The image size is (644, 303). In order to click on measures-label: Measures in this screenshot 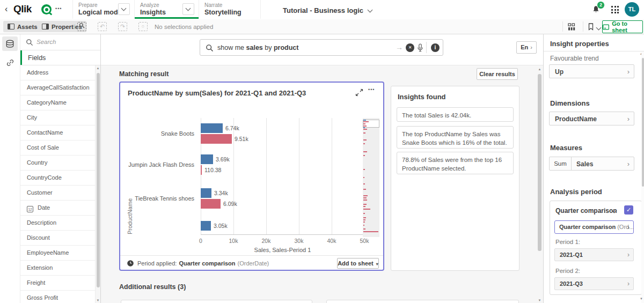, I will do `click(566, 148)`.